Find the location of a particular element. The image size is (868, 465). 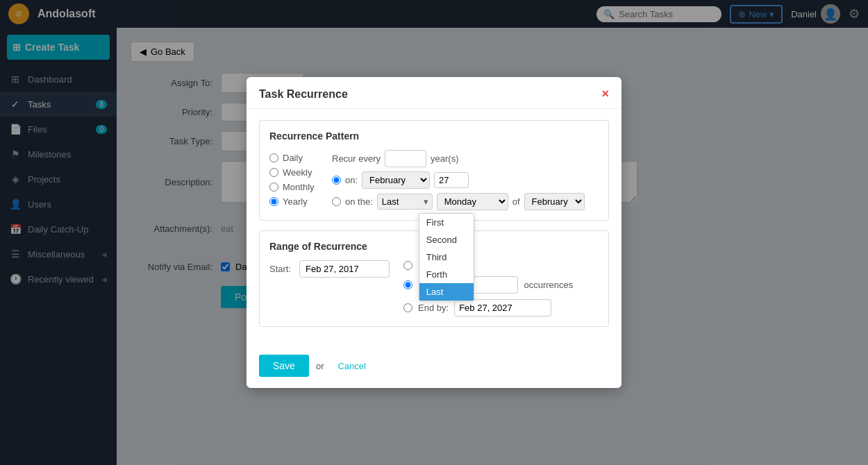

recur-every-input: 1 is located at coordinates (406, 158).